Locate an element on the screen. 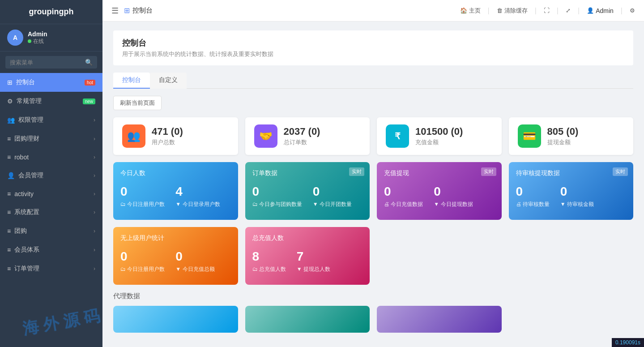 Image resolution: width=644 pixels, height=347 pixels. avatar: A is located at coordinates (15, 38).